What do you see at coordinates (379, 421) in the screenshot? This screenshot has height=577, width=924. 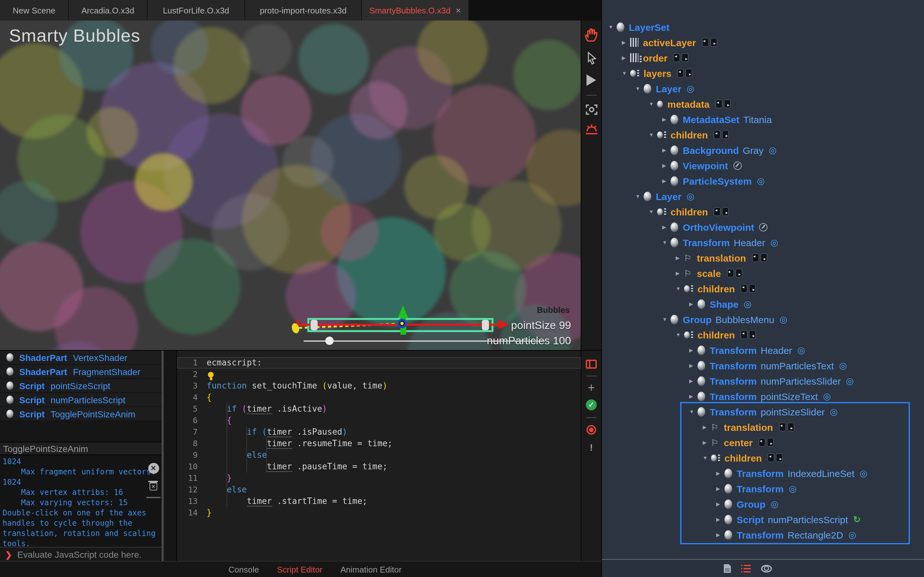 I see `code-line-6: 6 {` at bounding box center [379, 421].